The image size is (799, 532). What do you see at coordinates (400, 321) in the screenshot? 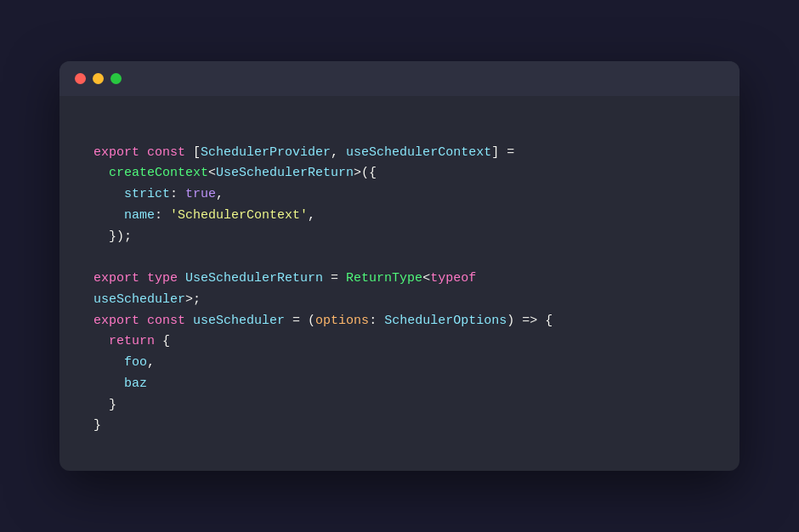
I see `code-line-10: export const useScheduler = (options: Sc…` at bounding box center [400, 321].